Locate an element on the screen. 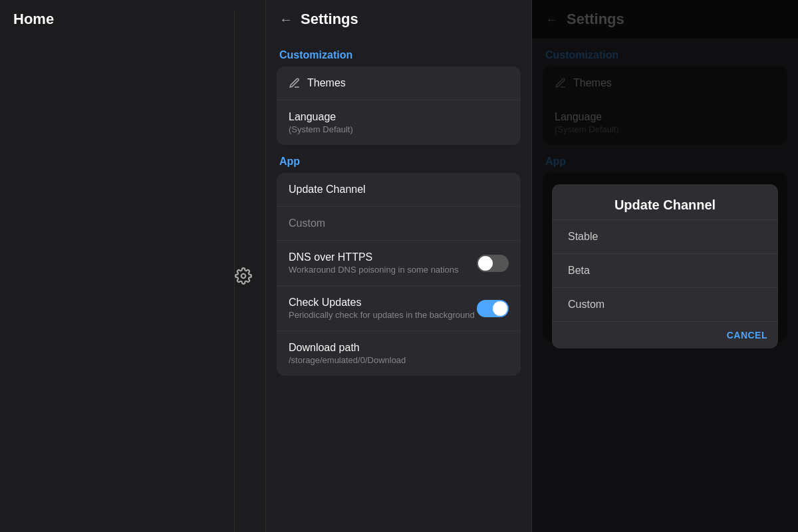  dialog-actions: CANCEL is located at coordinates (665, 335).